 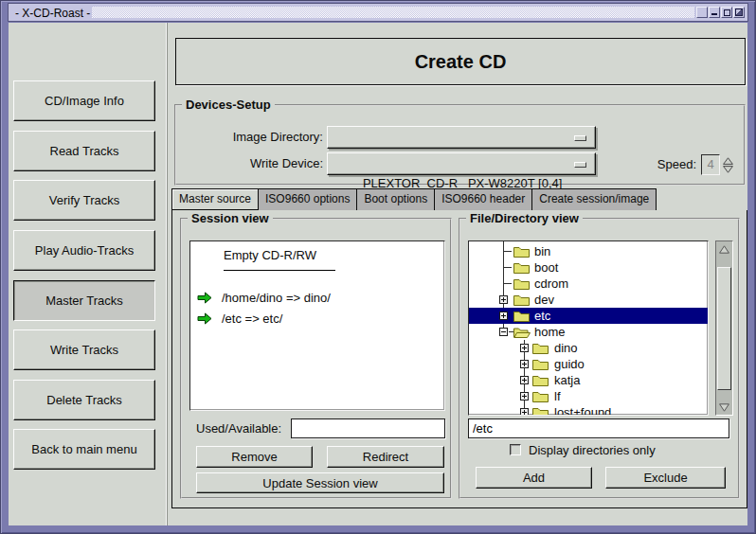 I want to click on window-title: - X-CD-Roast -, so click(x=53, y=13).